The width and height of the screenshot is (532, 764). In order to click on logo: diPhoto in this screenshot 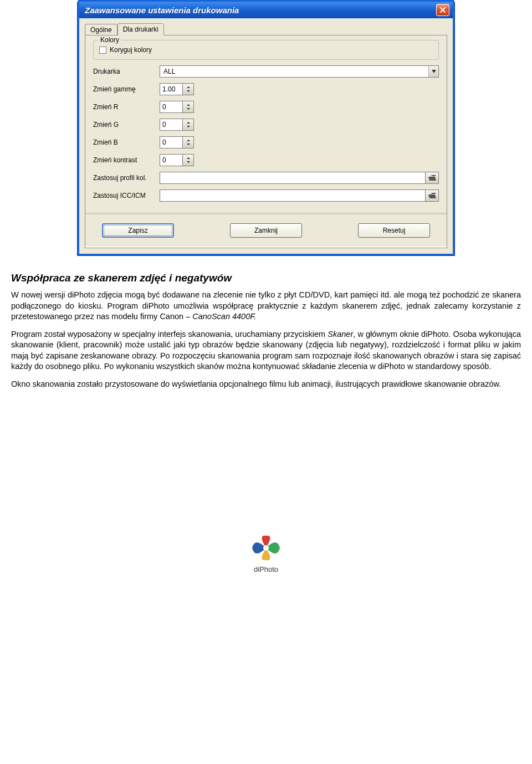, I will do `click(266, 554)`.